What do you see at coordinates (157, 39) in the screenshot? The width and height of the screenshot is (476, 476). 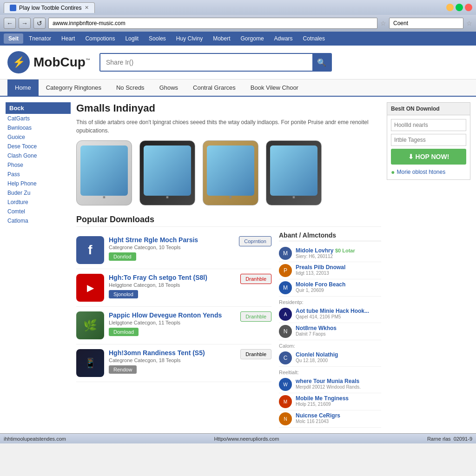 I see `toolbar-btn-sooles: Sooles` at bounding box center [157, 39].